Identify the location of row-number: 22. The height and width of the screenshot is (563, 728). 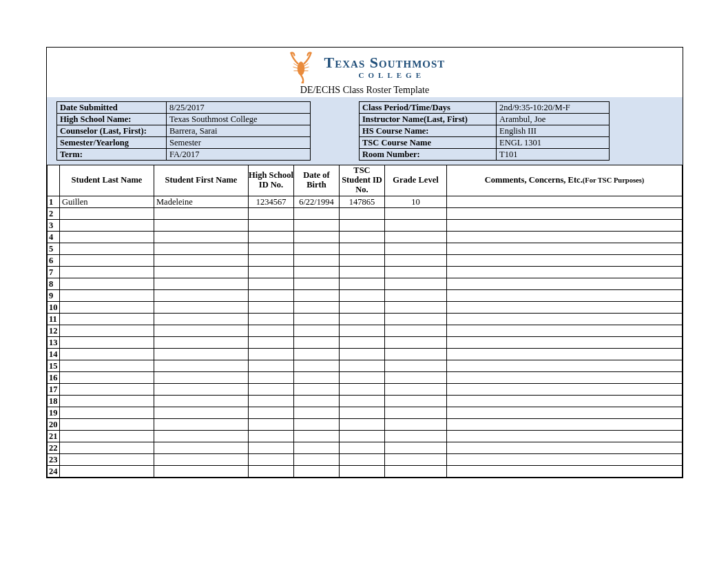
(54, 448).